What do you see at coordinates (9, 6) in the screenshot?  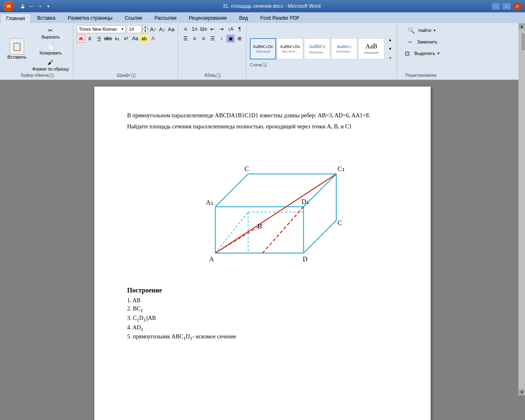 I see `office-button: W` at bounding box center [9, 6].